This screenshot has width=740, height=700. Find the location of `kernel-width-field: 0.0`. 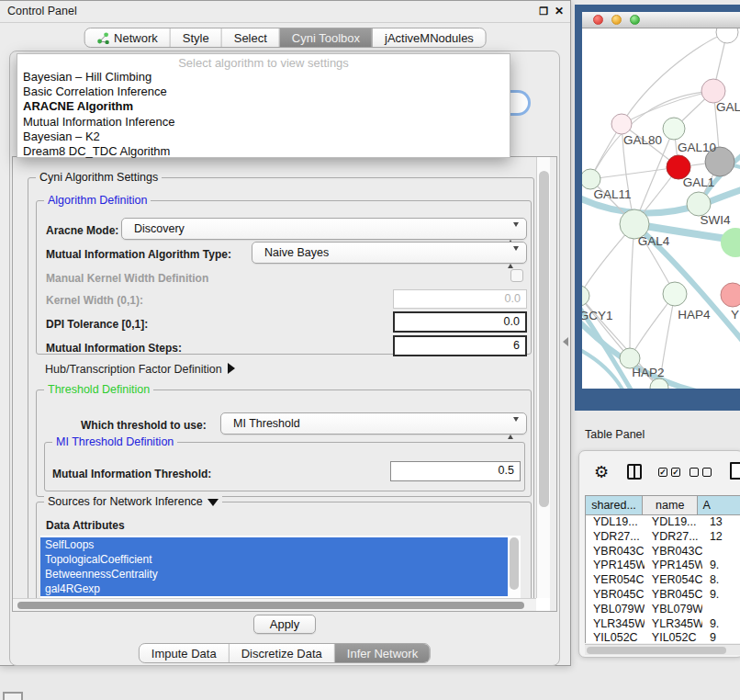

kernel-width-field: 0.0 is located at coordinates (460, 299).